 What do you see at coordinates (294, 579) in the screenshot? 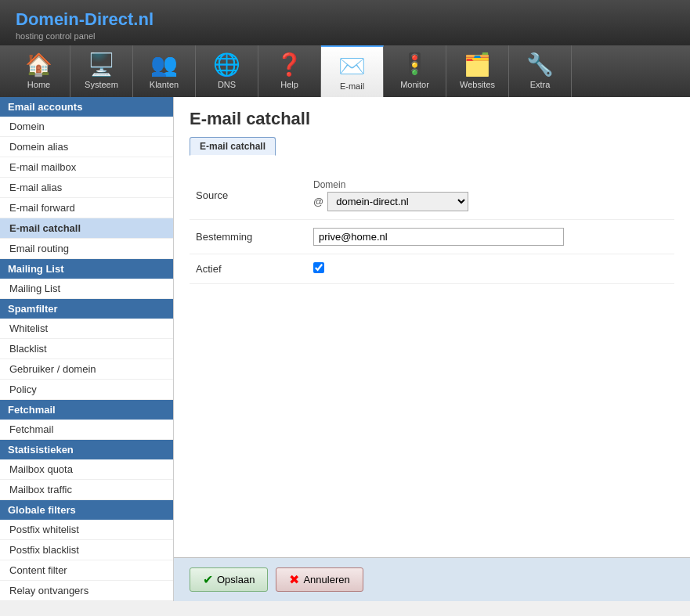
I see `cancel-icon: ✖` at bounding box center [294, 579].